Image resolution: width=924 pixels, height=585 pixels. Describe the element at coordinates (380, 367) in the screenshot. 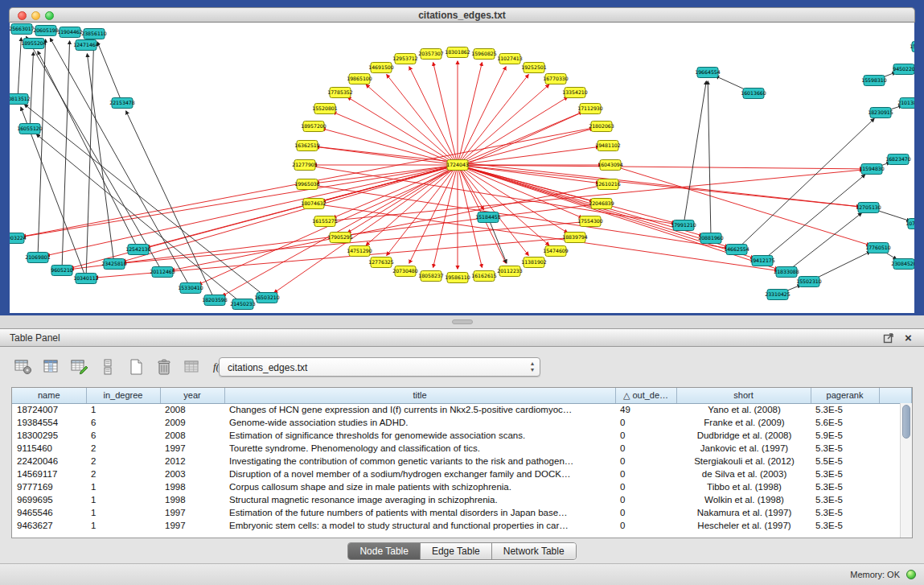

I see `table-select-dropdown: citations_edges.txt ▴▾` at that location.